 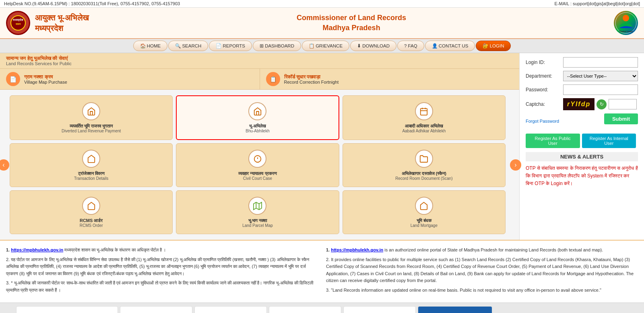 What do you see at coordinates (91, 212) in the screenshot?
I see `service-rcms: RCMS आर्डर RCMS Order` at bounding box center [91, 212].